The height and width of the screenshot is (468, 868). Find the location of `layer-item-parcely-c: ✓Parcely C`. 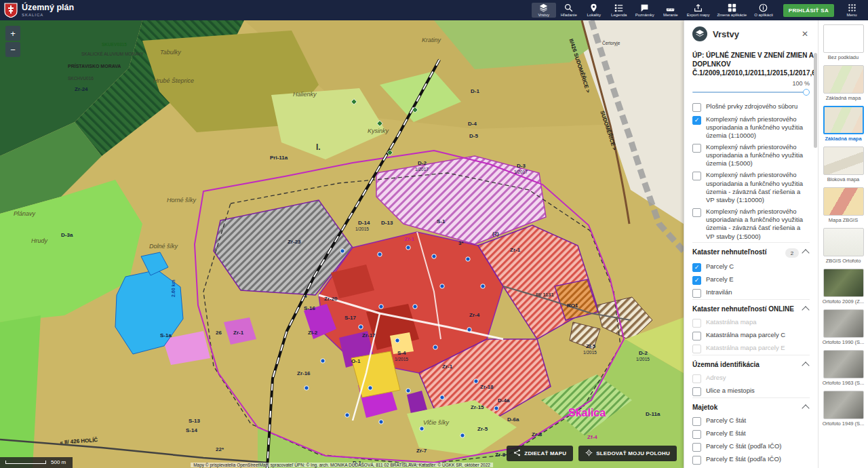

layer-item-parcely-c: ✓Parcely C is located at coordinates (751, 267).